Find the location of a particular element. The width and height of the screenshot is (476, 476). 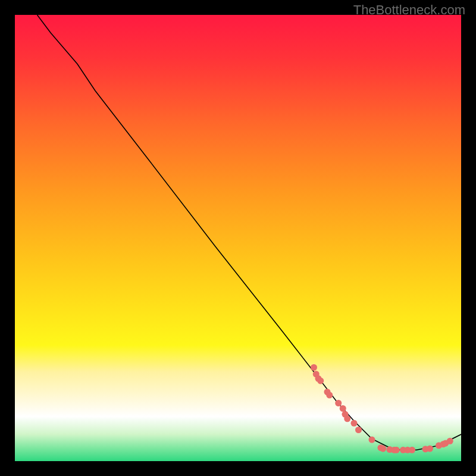

watermark-text: TheBottleneck.com is located at coordinates (409, 10).